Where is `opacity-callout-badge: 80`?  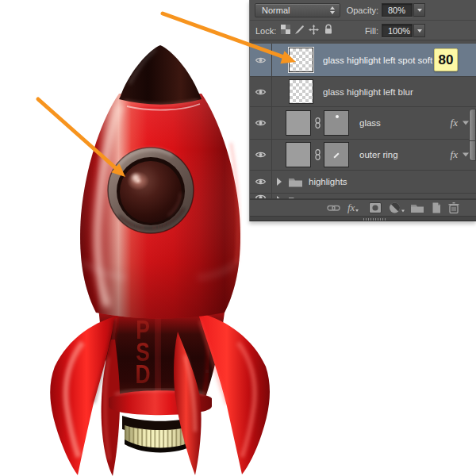 opacity-callout-badge: 80 is located at coordinates (446, 60).